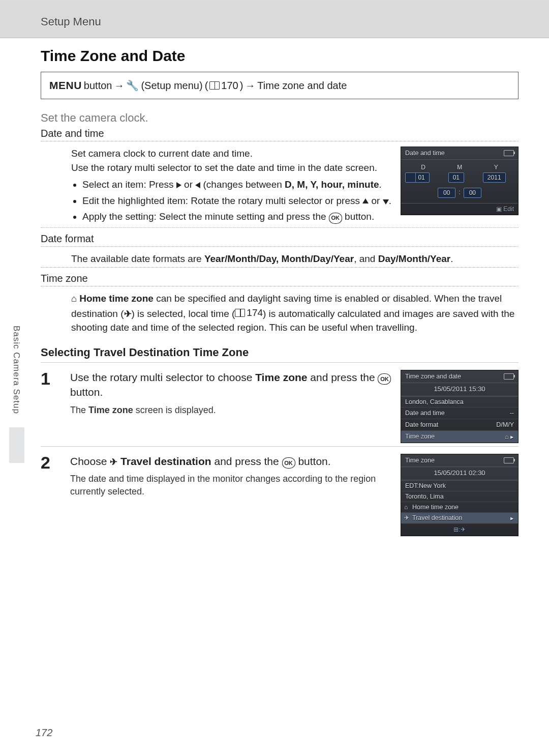 This screenshot has width=549, height=756. Describe the element at coordinates (280, 313) in the screenshot. I see `time-zone-copy: ⌂ Home time zone can be specified and da…` at that location.